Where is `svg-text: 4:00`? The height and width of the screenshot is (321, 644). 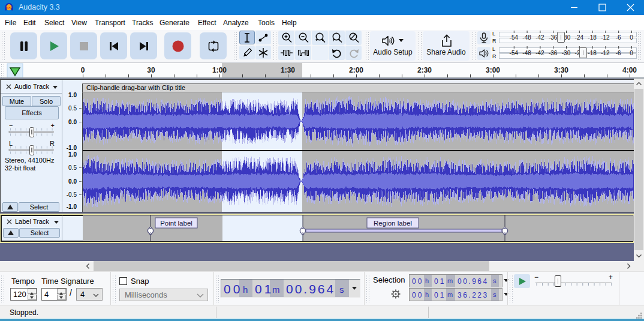
svg-text: 4:00 is located at coordinates (630, 70).